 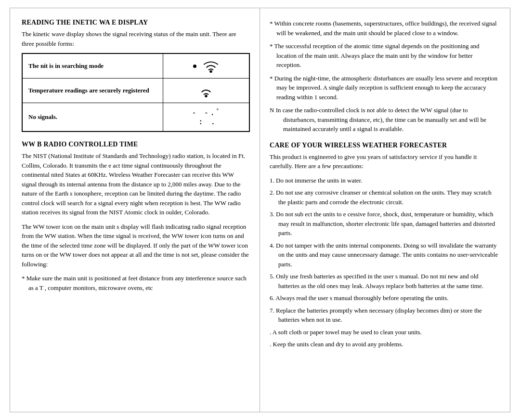 I want to click on section2-para2: The WW tower icon on the main unit s dis…, so click(x=136, y=246).